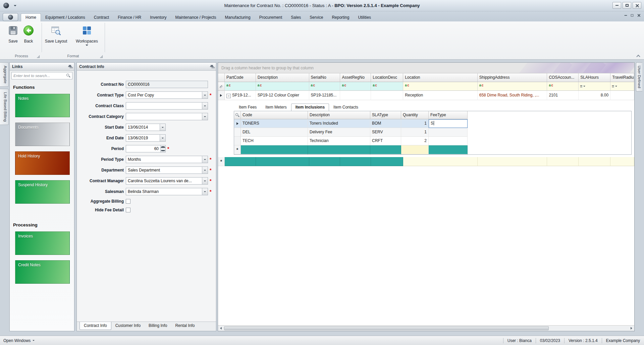  I want to click on tab-finance-hr: Finance / HR, so click(129, 17).